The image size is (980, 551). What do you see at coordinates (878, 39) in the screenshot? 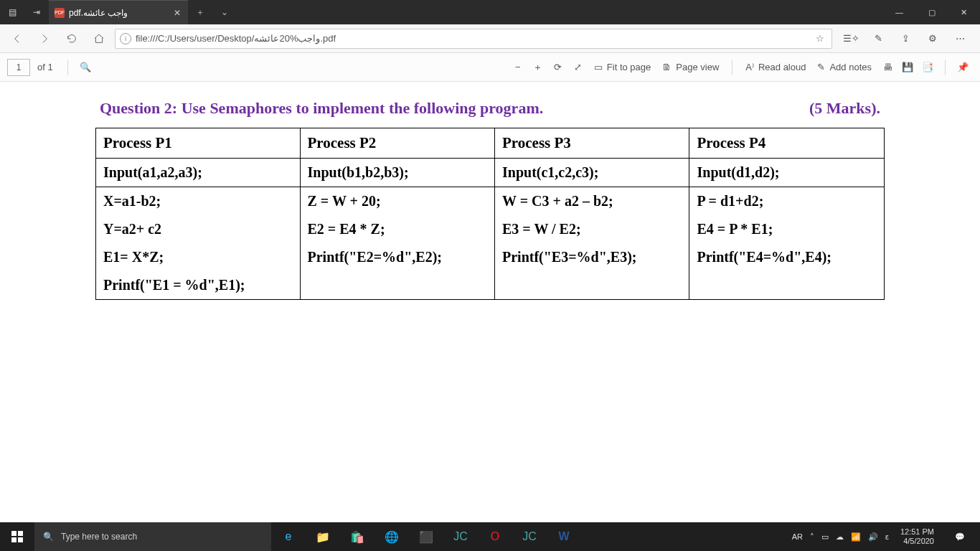
I see `notes-icon: ✎` at bounding box center [878, 39].